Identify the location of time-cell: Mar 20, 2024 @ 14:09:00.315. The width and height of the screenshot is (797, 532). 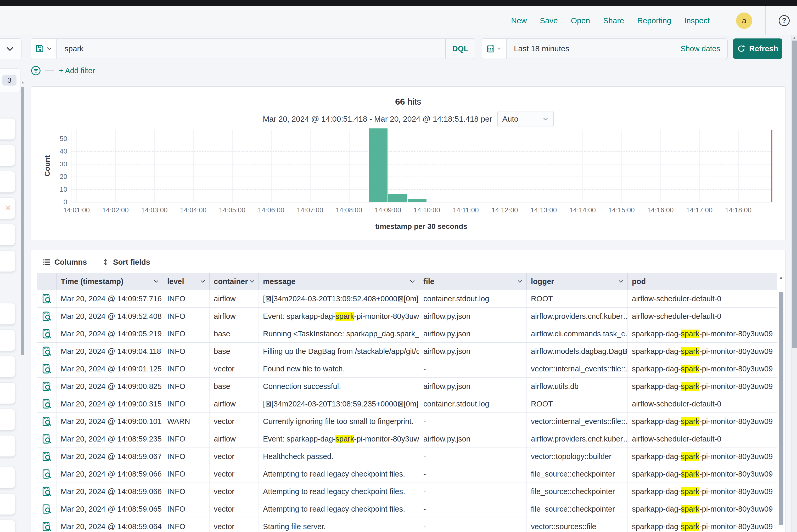
(110, 404).